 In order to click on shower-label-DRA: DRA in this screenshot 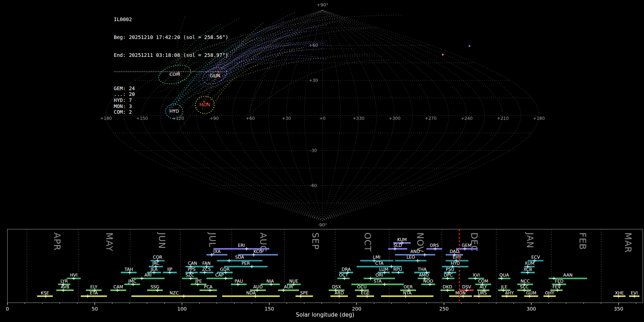, I will do `click(346, 269)`.